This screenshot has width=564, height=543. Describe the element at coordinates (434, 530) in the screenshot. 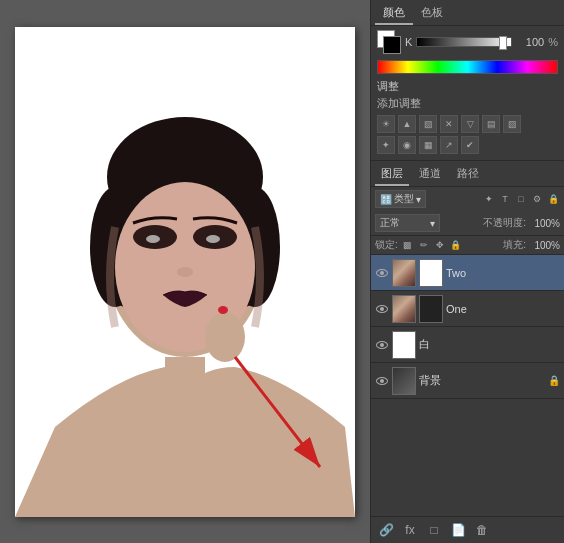

I see `new-group-icon: □` at that location.